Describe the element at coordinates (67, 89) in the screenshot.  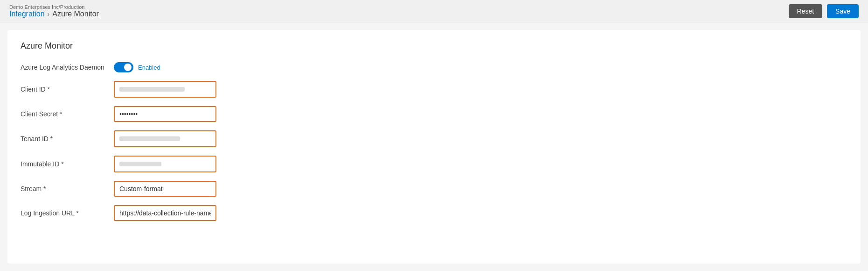
I see `client-id-label: Client ID *` at that location.